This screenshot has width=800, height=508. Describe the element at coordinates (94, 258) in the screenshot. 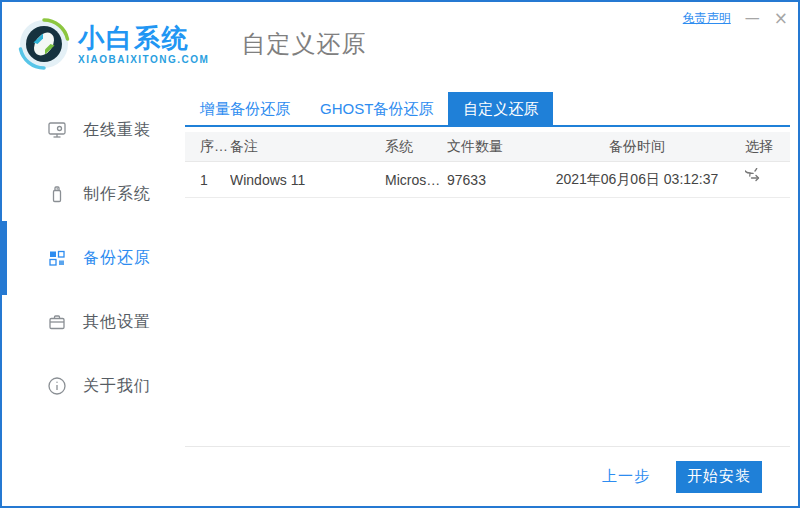

I see `sidebar-item-backup-restore: 备份还原` at that location.